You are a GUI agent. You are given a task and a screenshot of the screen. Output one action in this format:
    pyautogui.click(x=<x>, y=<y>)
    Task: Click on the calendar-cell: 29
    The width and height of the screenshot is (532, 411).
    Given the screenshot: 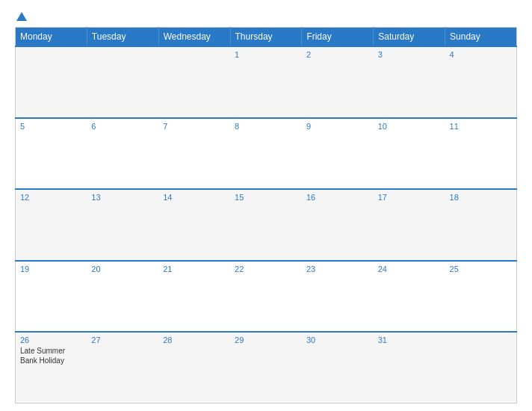 What is the action you would take?
    pyautogui.click(x=266, y=368)
    